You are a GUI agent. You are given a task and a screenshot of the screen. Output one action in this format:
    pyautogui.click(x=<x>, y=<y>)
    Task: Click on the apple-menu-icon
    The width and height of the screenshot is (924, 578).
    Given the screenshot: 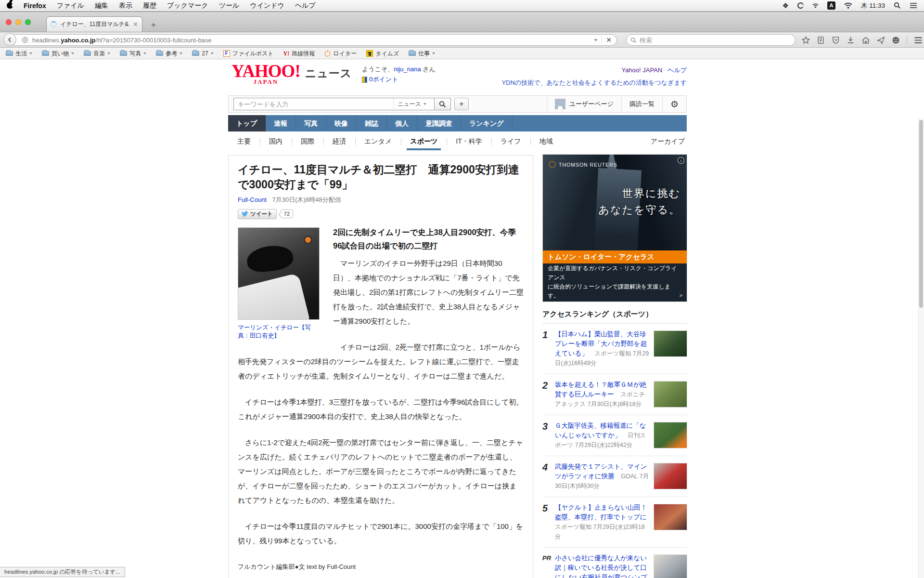 What is the action you would take?
    pyautogui.click(x=10, y=6)
    